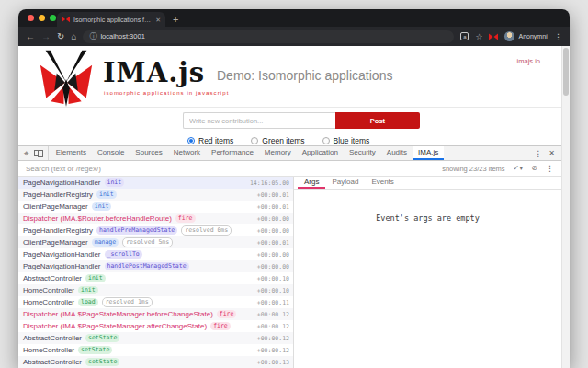 The image size is (588, 368). What do you see at coordinates (42, 18) in the screenshot?
I see `minimize-window-button` at bounding box center [42, 18].